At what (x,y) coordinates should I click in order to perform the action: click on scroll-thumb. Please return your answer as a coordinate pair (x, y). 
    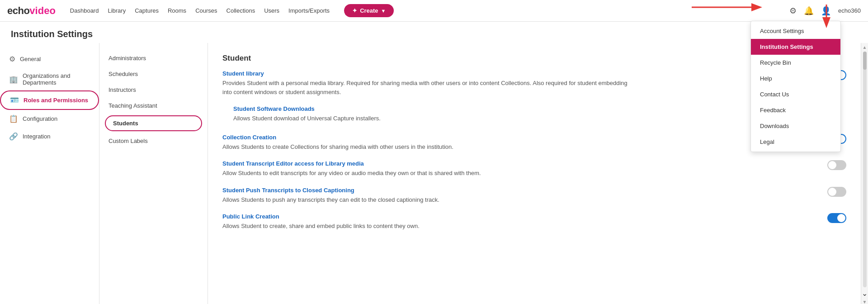
    Looking at the image, I should click on (865, 61).